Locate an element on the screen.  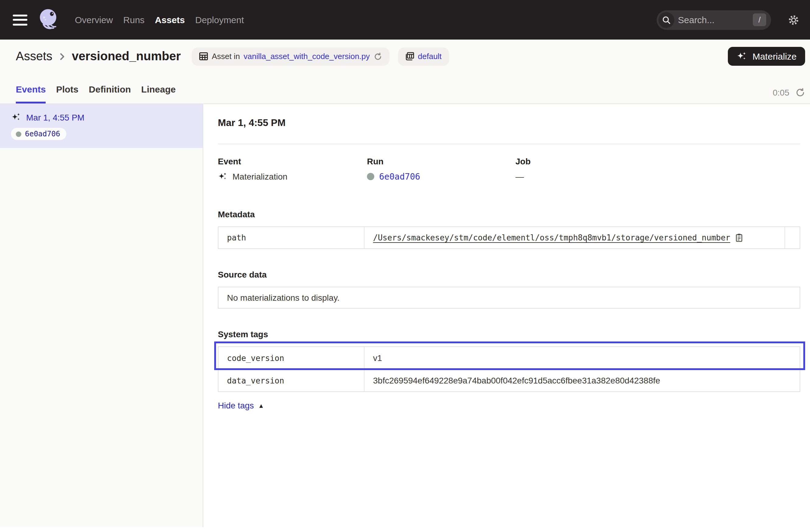
tag-value-cell: 3bfc269594ef649228e9a74bab00f042efc91d5a… is located at coordinates (582, 381).